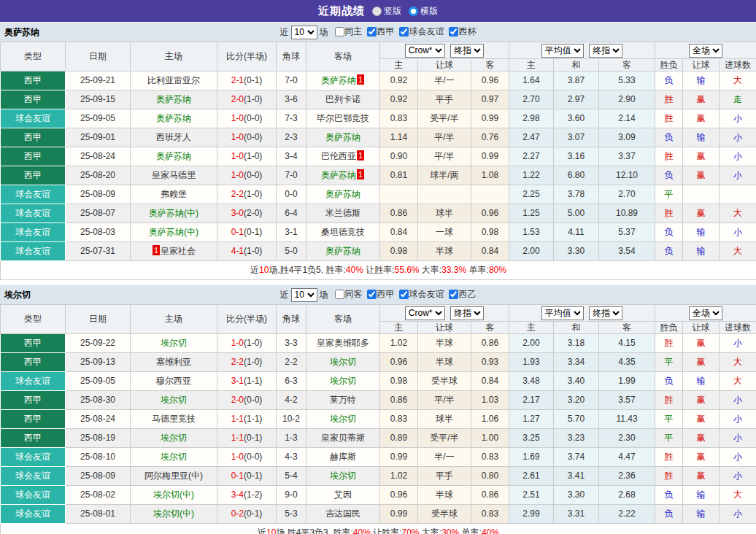 The height and width of the screenshot is (534, 756). I want to click on euro-home-odds-cell: 2.17, so click(531, 400).